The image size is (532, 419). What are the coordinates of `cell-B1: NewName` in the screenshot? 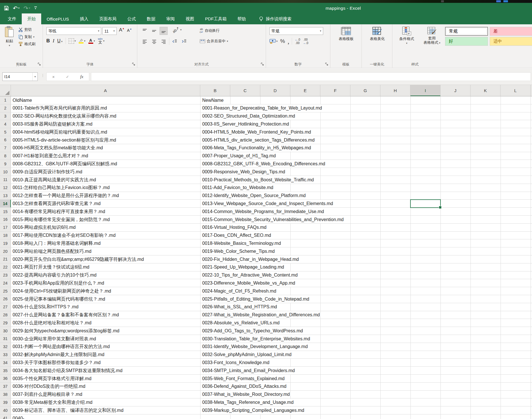 It's located at (213, 100).